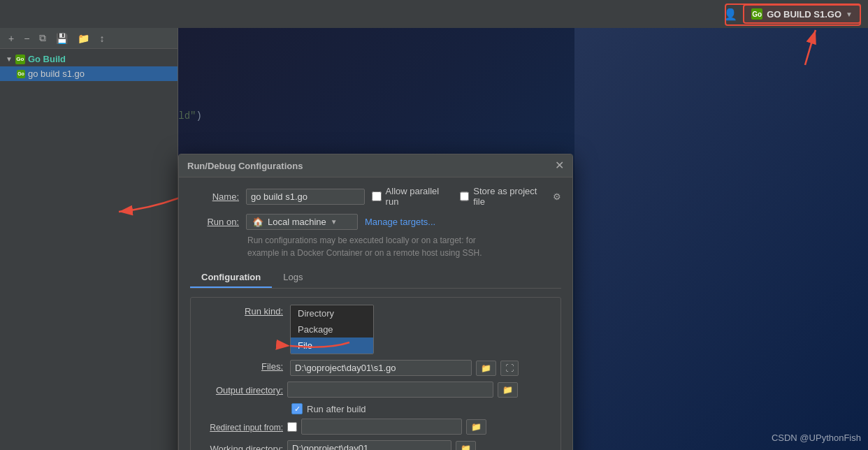 This screenshot has height=450, width=868. What do you see at coordinates (390, 390) in the screenshot?
I see `output-dir-input` at bounding box center [390, 390].